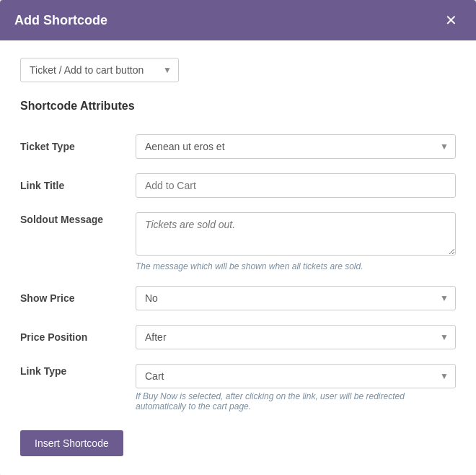 The height and width of the screenshot is (475, 476). What do you see at coordinates (238, 242) in the screenshot?
I see `soldout-message-row: Soldout Message The message which will b…` at bounding box center [238, 242].